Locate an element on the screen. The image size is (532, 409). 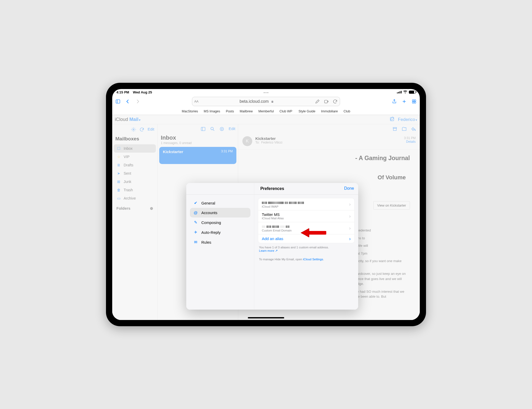
note-text: You have 1 of 3 aliases and 1 custom ema… is located at coordinates (294, 247).